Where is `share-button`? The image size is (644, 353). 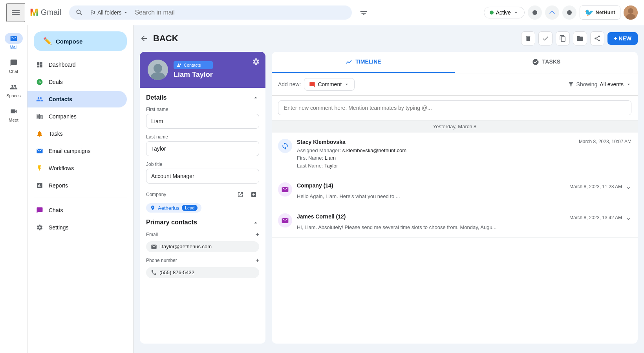
share-button is located at coordinates (597, 38).